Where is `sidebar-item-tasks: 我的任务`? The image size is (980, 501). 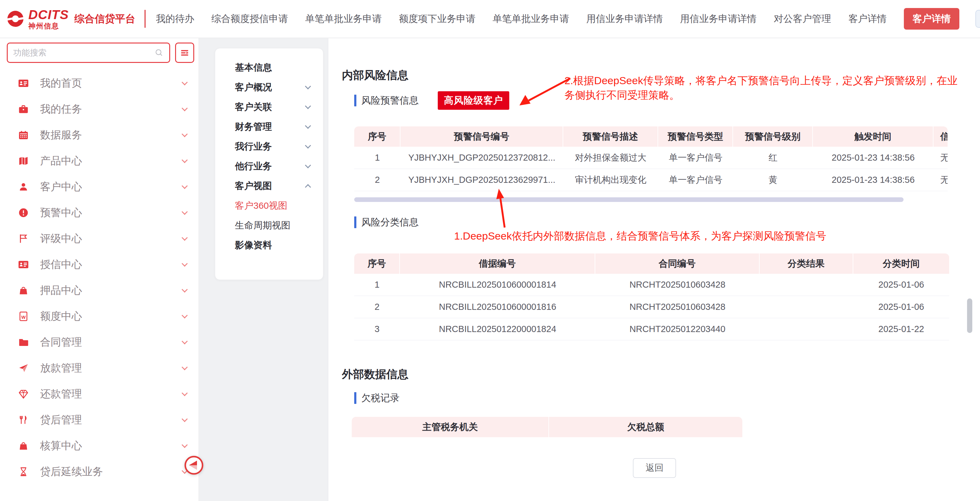 sidebar-item-tasks: 我的任务 is located at coordinates (99, 109).